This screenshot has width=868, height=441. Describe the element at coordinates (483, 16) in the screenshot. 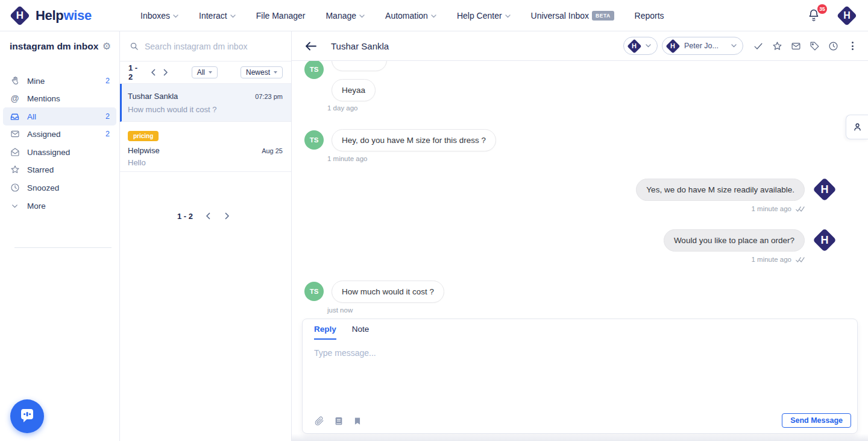

I see `nav-help-center: Help Center` at that location.